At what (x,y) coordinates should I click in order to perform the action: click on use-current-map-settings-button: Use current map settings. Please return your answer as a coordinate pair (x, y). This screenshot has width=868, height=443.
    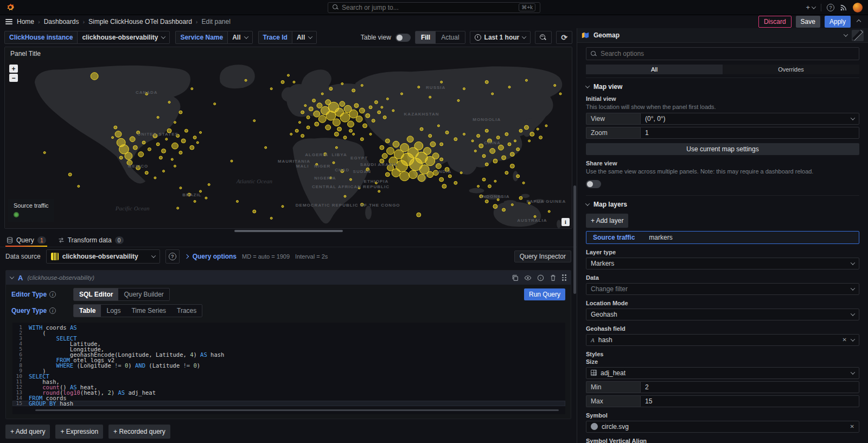
    Looking at the image, I should click on (723, 149).